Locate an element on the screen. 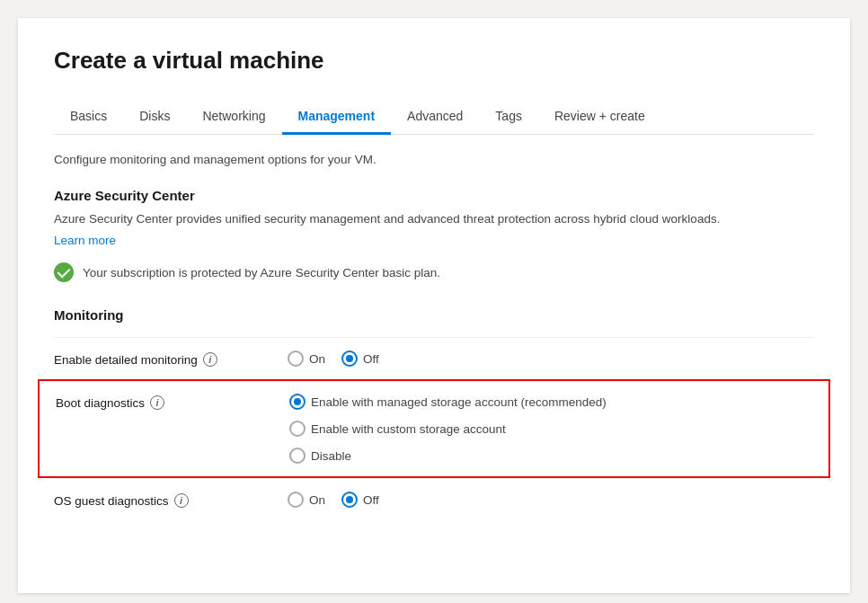 The image size is (868, 603). boot-diagnostics-managed-option: Enable with managed storage account (rec… is located at coordinates (447, 402).